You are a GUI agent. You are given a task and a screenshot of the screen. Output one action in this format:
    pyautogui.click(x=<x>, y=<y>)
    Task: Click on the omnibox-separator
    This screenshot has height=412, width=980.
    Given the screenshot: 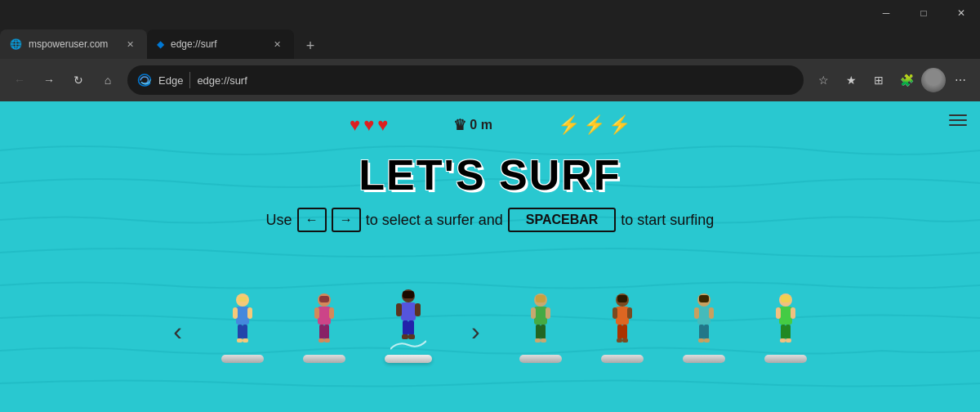 What is the action you would take?
    pyautogui.click(x=189, y=80)
    